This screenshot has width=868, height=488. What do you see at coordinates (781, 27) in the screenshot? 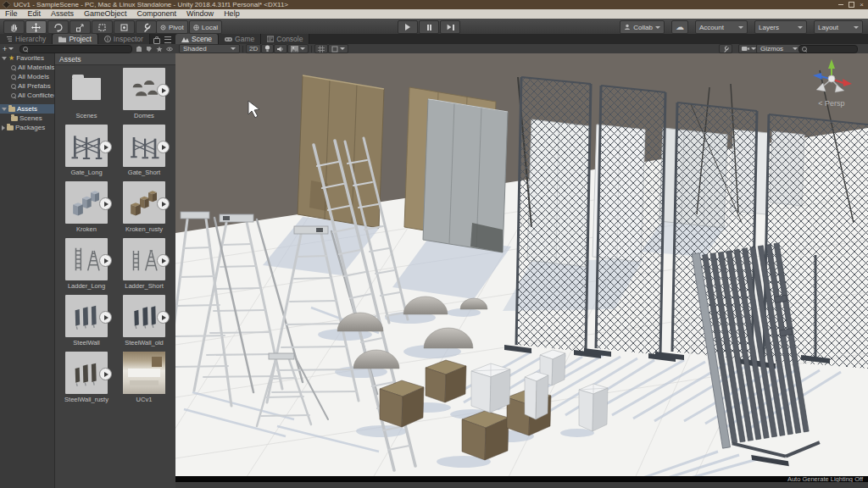
I see `layers-dropdown: Layers` at bounding box center [781, 27].